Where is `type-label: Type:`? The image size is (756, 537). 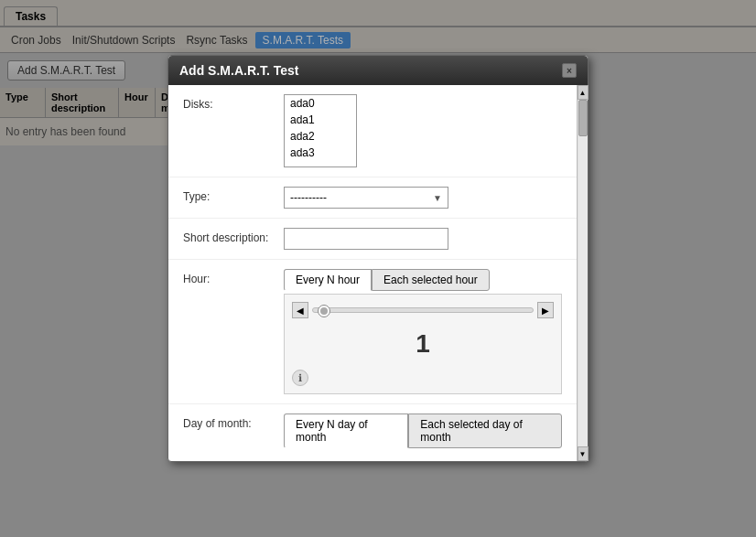
type-label: Type: is located at coordinates (233, 195).